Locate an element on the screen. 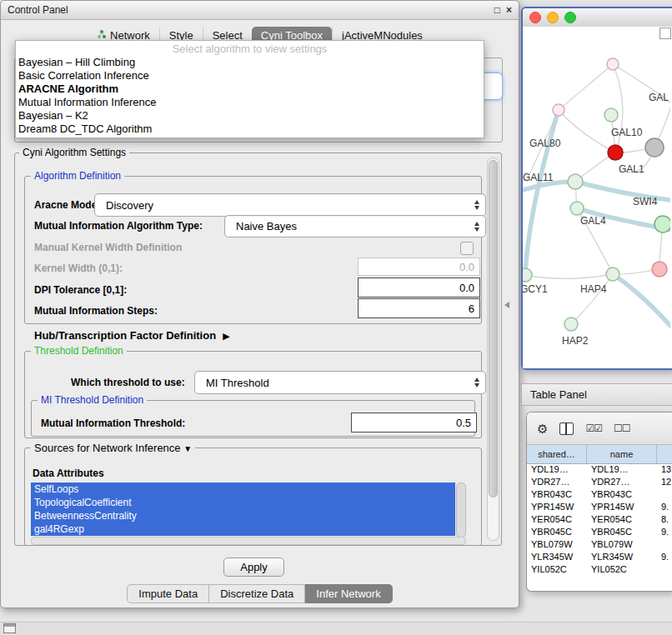 This screenshot has height=635, width=672. status-strip is located at coordinates (336, 628).